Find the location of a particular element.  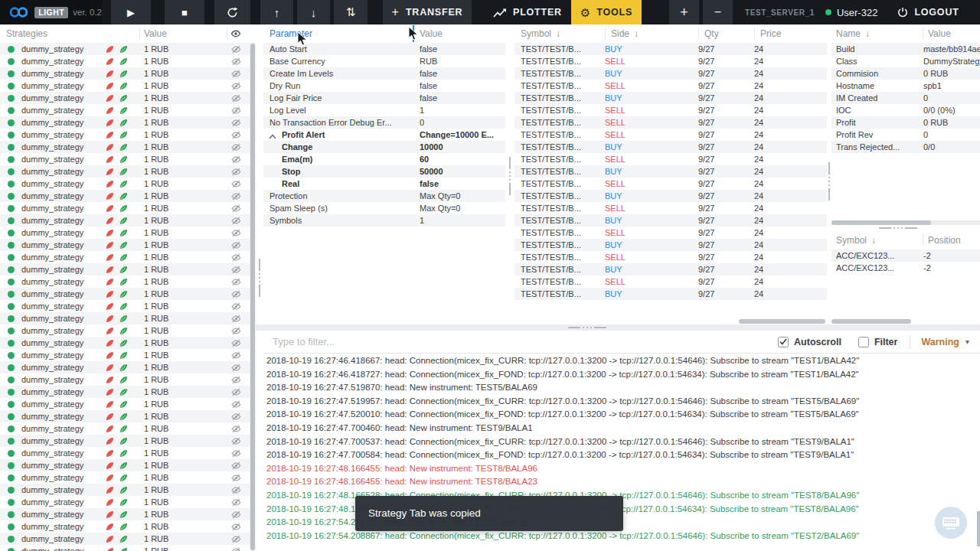

parameter-row: Dry Run false is located at coordinates (384, 86).